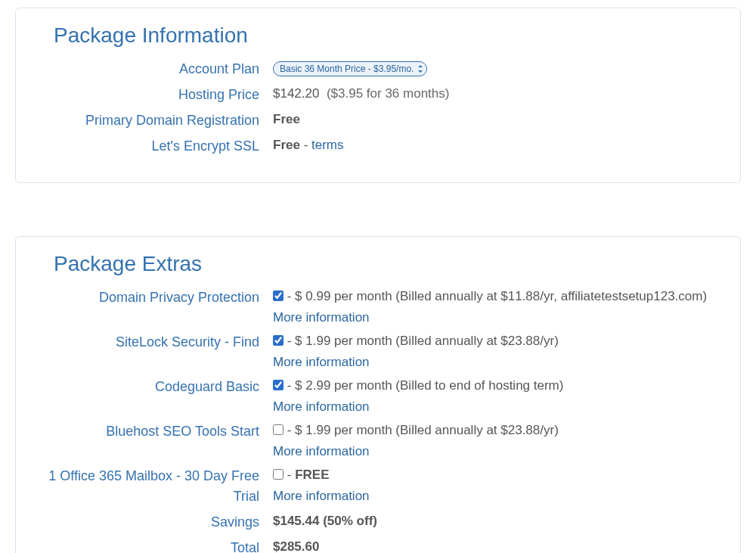 Image resolution: width=756 pixels, height=553 pixels. I want to click on domain-privacy-label: Domain Privacy Protection, so click(156, 297).